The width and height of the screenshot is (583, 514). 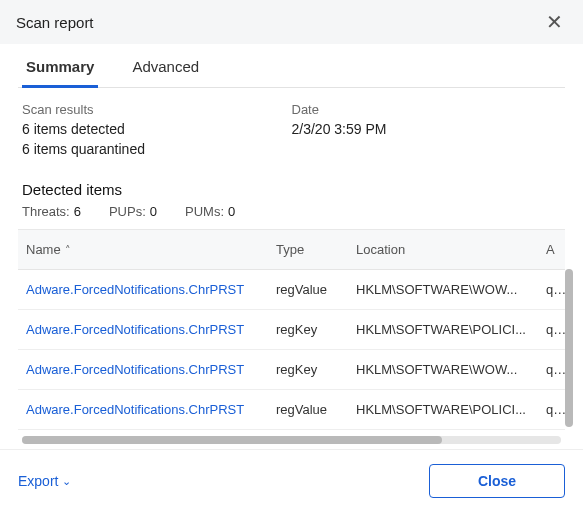 What do you see at coordinates (427, 110) in the screenshot?
I see `date-label: Date` at bounding box center [427, 110].